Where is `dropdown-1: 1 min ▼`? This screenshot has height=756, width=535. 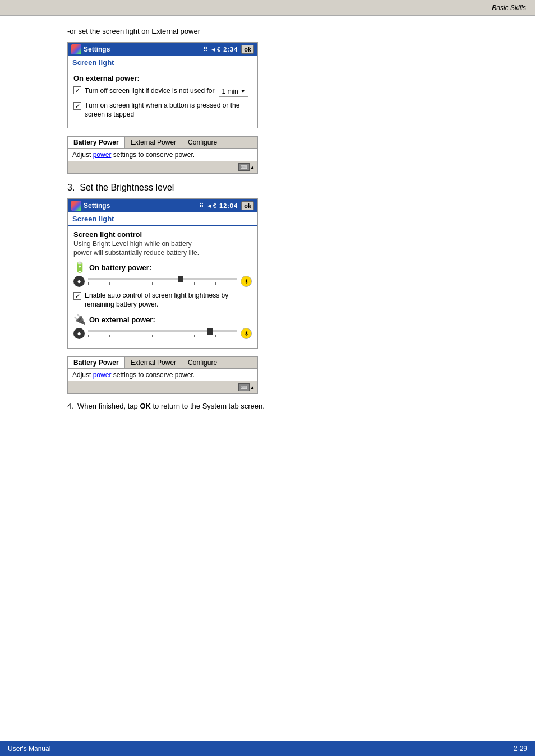 dropdown-1: 1 min ▼ is located at coordinates (233, 91).